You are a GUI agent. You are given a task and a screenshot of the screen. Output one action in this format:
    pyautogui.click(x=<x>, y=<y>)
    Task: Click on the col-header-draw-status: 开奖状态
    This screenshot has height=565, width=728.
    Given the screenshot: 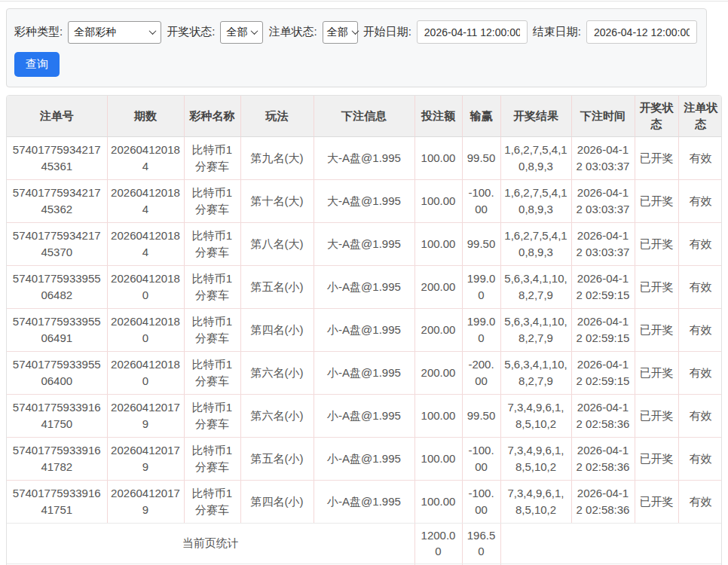 What is the action you would take?
    pyautogui.click(x=656, y=116)
    